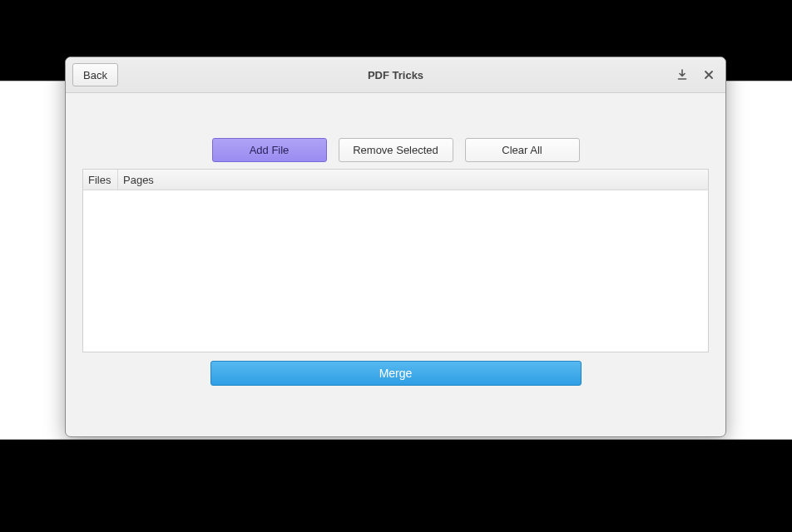 The width and height of the screenshot is (792, 532). Describe the element at coordinates (709, 75) in the screenshot. I see `close-icon` at that location.